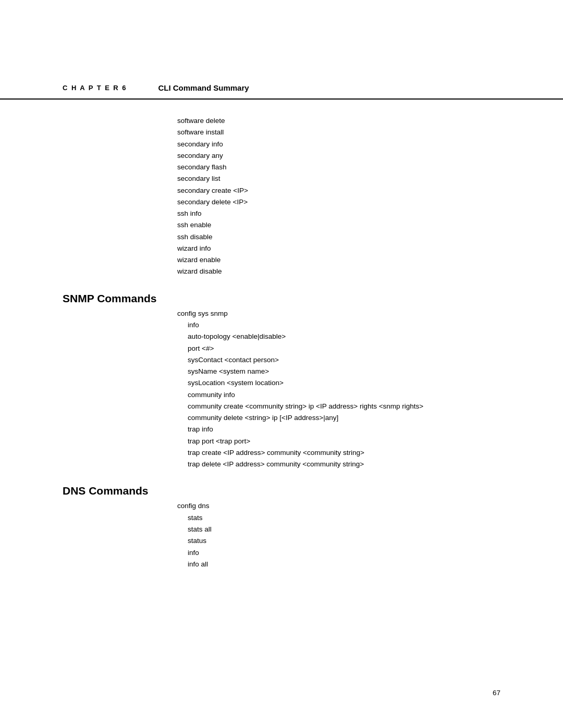 Image resolution: width=563 pixels, height=728 pixels. Describe the element at coordinates (95, 88) in the screenshot. I see `chapter-label: C H A P T E R 6` at that location.